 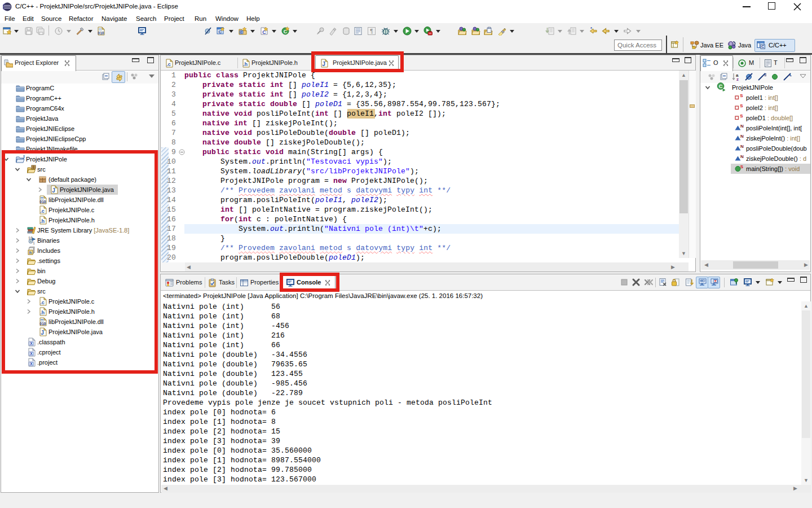 I want to click on svg-text: c, so click(x=241, y=32).